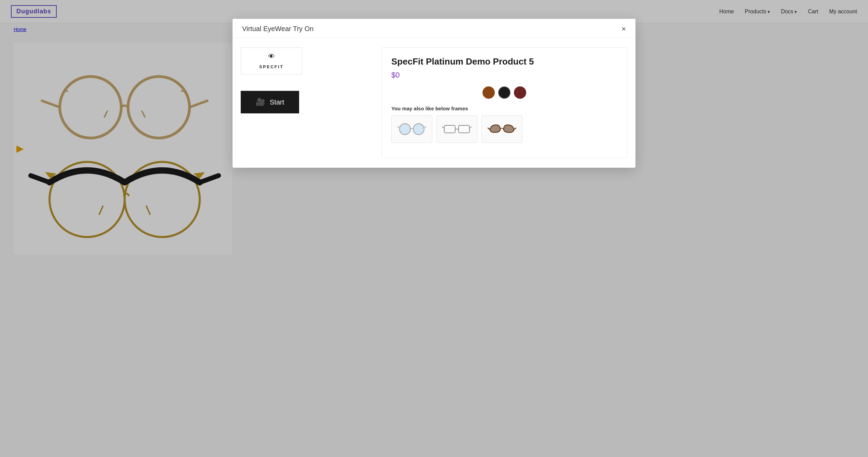 The width and height of the screenshot is (868, 457). Describe the element at coordinates (504, 129) in the screenshot. I see `frame-thumbnails` at that location.